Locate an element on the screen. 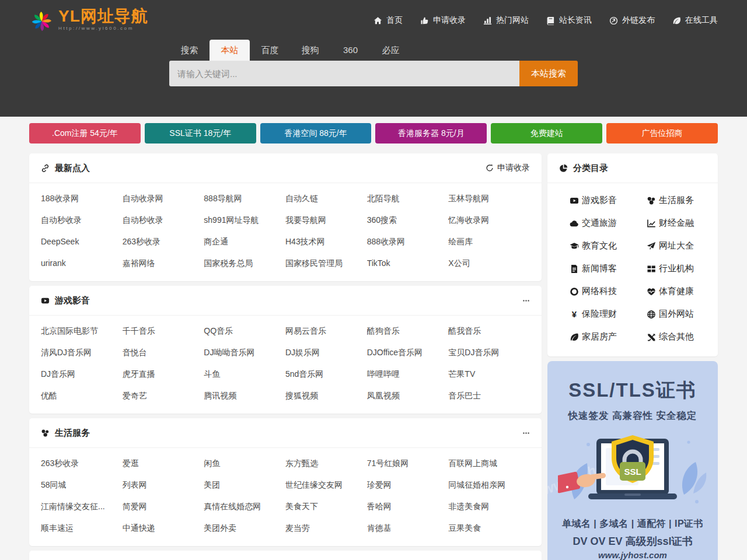  site-link: DJ呦呦音乐网 is located at coordinates (245, 352).